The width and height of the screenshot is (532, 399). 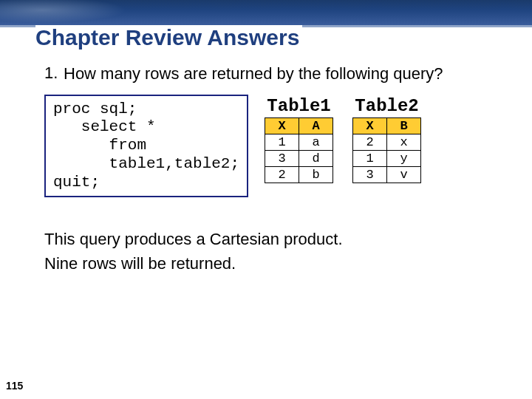 What do you see at coordinates (277, 263) in the screenshot?
I see `answer-line: Nine rows will be returned.` at bounding box center [277, 263].